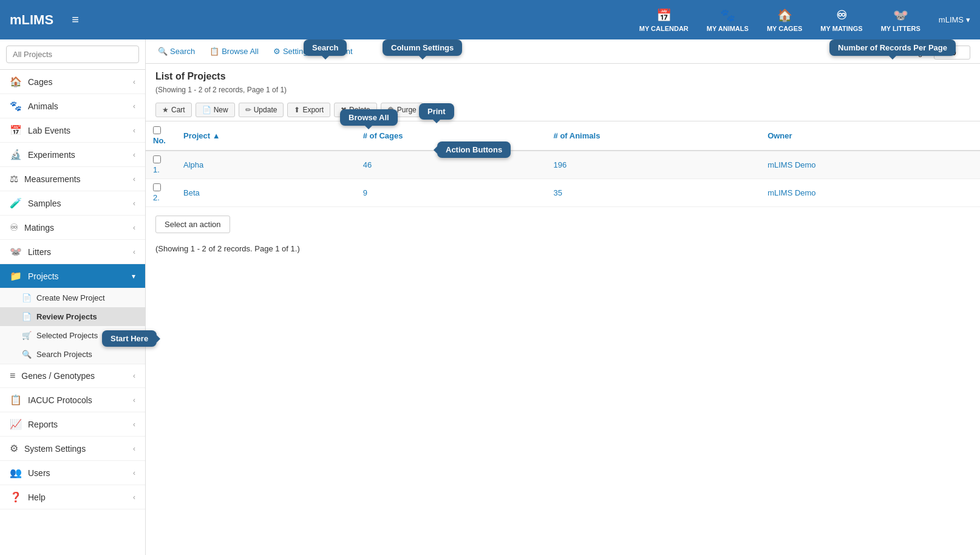 This screenshot has height=555, width=980. What do you see at coordinates (67, 317) in the screenshot?
I see `submenu-review-label: Review Projects` at bounding box center [67, 317].